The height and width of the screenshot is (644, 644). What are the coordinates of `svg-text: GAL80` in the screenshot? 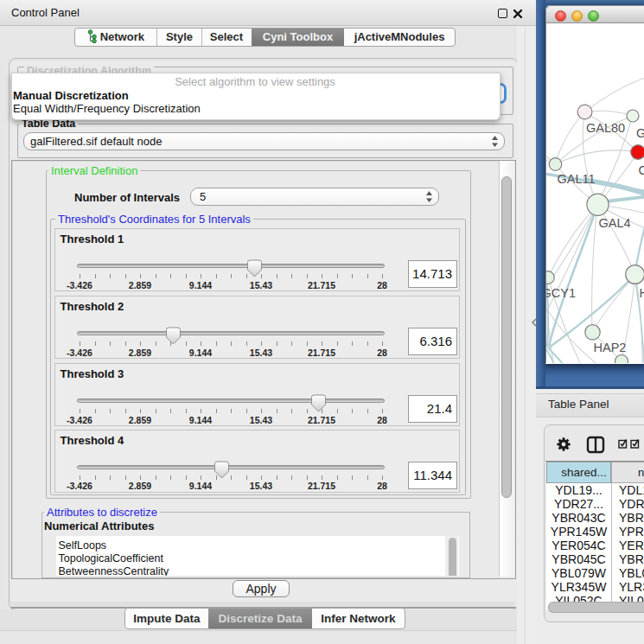 It's located at (605, 128).